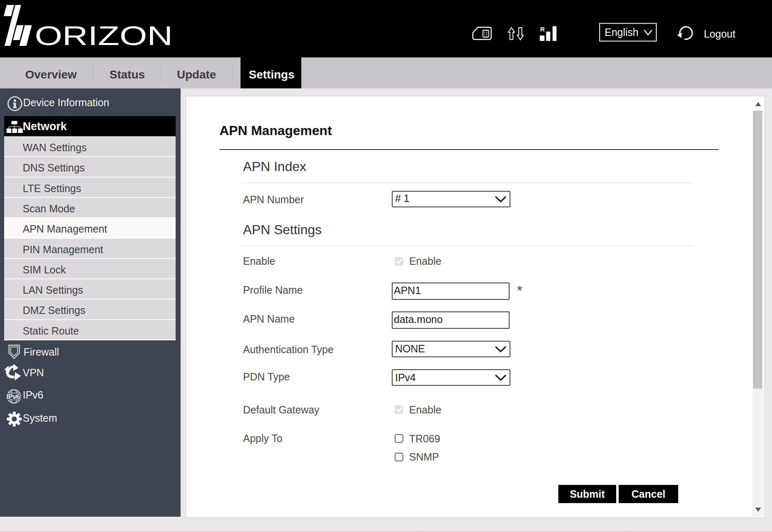 The image size is (772, 532). Describe the element at coordinates (104, 36) in the screenshot. I see `svg-text: ORIZON` at that location.